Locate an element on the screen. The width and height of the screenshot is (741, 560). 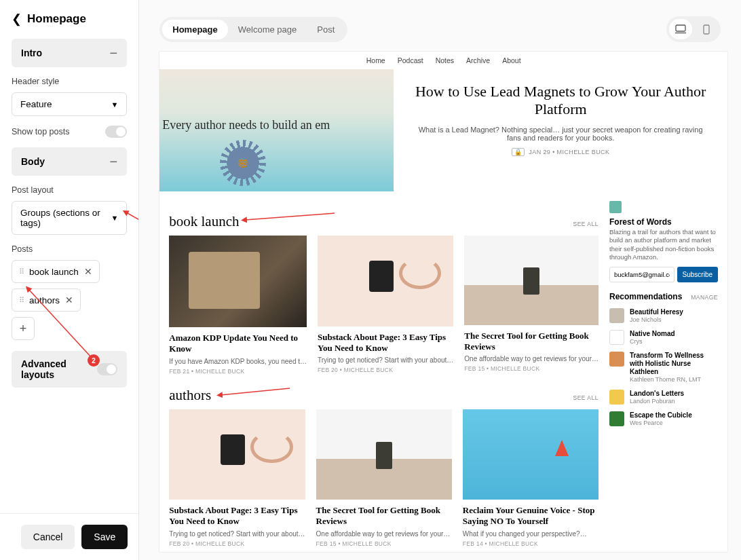
select-post-layout-value: Groups (sections or tags) is located at coordinates (65, 218).